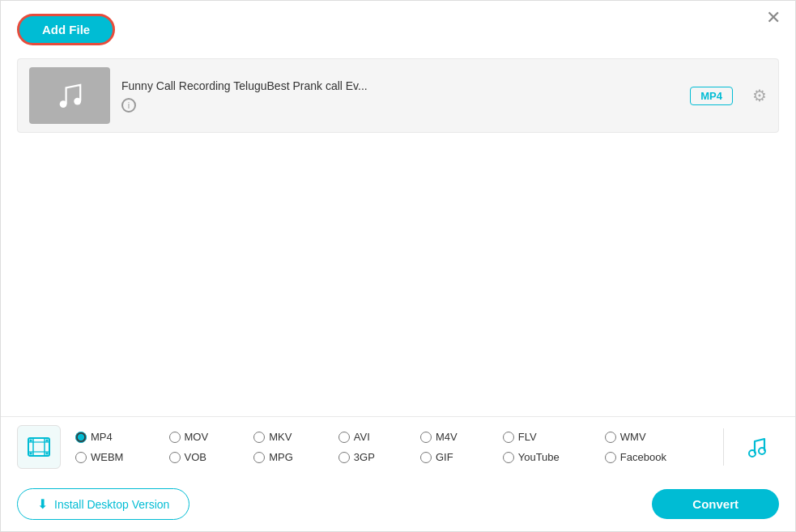 The image size is (796, 532). I want to click on radio-avi, so click(344, 437).